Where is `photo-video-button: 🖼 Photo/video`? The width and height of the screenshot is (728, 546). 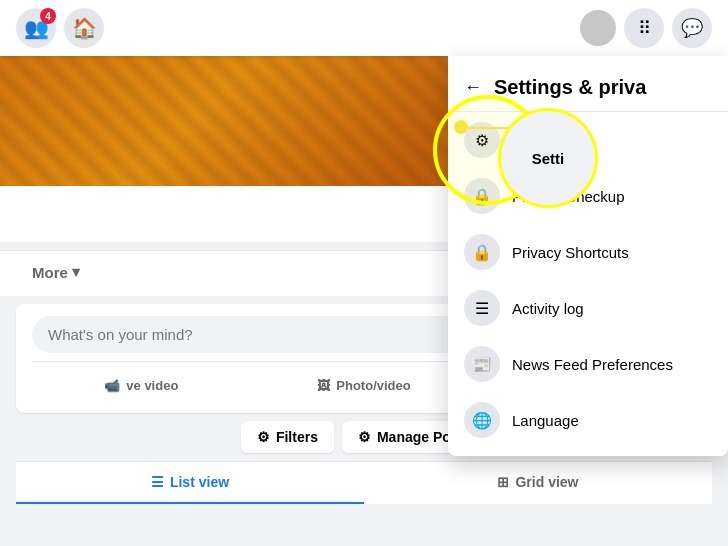
photo-video-button: 🖼 Photo/video is located at coordinates (364, 386).